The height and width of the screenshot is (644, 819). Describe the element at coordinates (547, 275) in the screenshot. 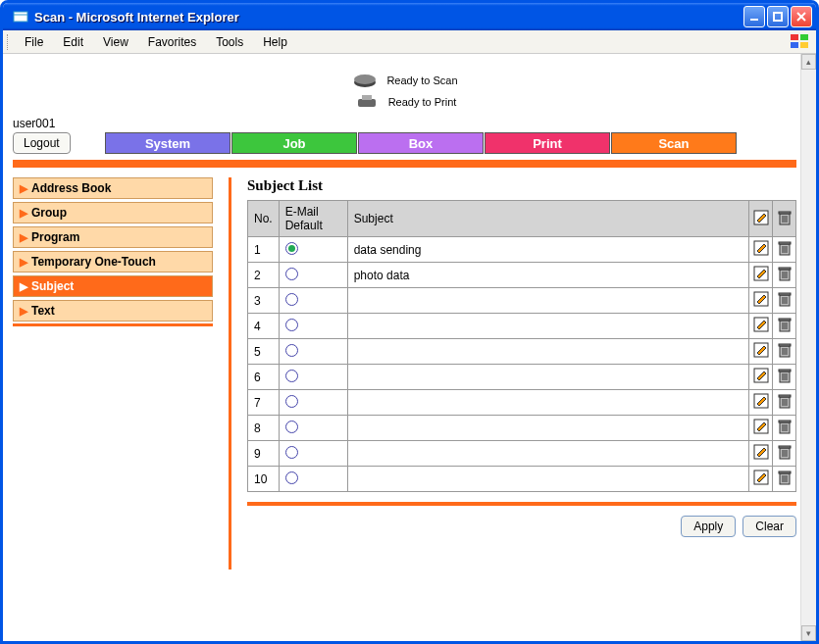

I see `cell-subject: photo data` at that location.